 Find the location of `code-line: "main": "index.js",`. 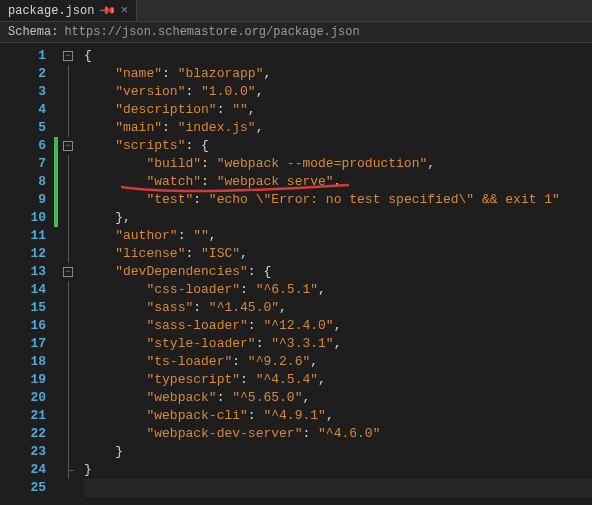

code-line: "main": "index.js", is located at coordinates (338, 128).